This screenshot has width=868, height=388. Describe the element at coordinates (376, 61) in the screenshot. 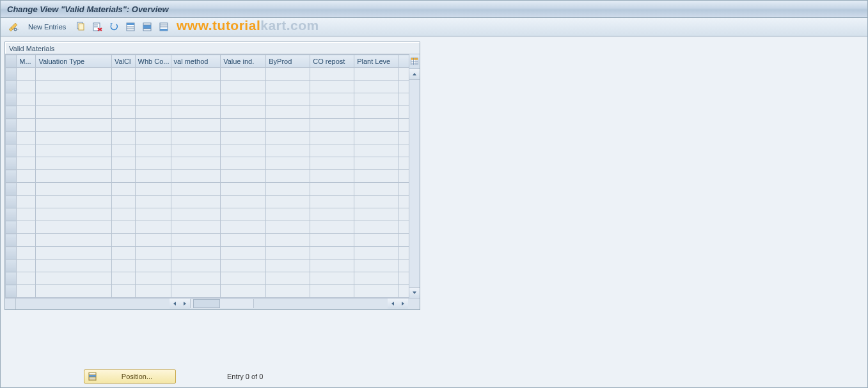

I see `column-header: Plant Leve` at that location.